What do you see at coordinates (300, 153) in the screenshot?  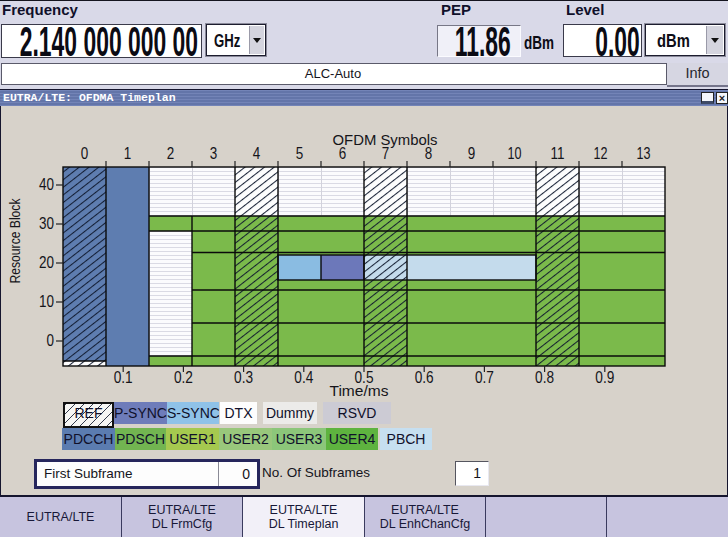 I see `svg-text: 5` at bounding box center [300, 153].